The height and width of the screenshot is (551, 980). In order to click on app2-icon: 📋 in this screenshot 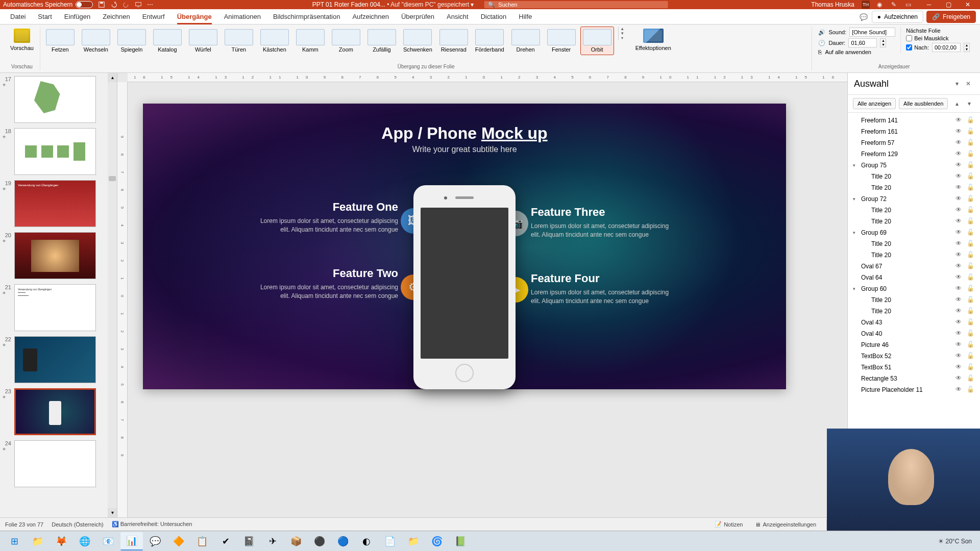, I will do `click(202, 541)`.